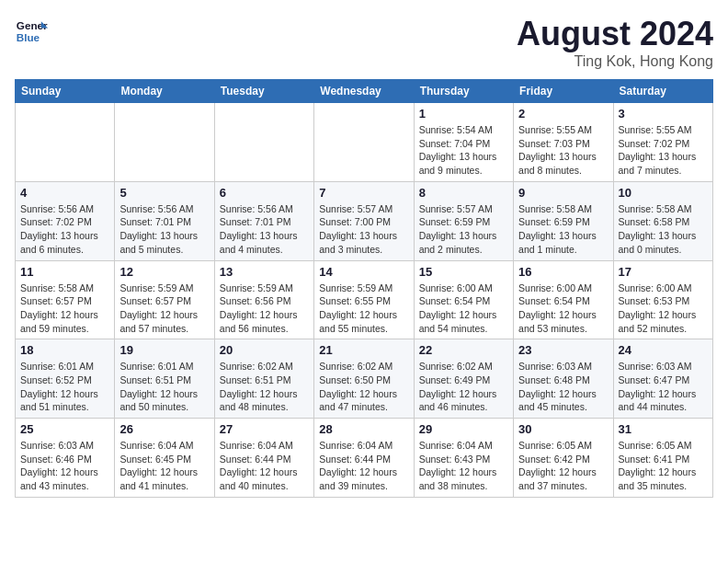 The image size is (728, 563). What do you see at coordinates (264, 458) in the screenshot?
I see `day-cell-27: 27Sunrise: 6:04 AMSunset: 6:44 PMDayligh…` at bounding box center [264, 458].